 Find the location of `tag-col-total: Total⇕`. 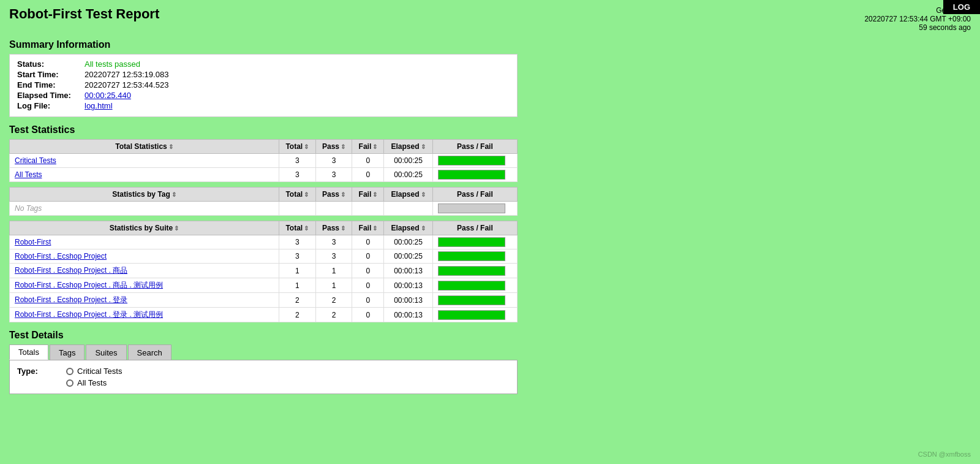

tag-col-total: Total⇕ is located at coordinates (298, 195).